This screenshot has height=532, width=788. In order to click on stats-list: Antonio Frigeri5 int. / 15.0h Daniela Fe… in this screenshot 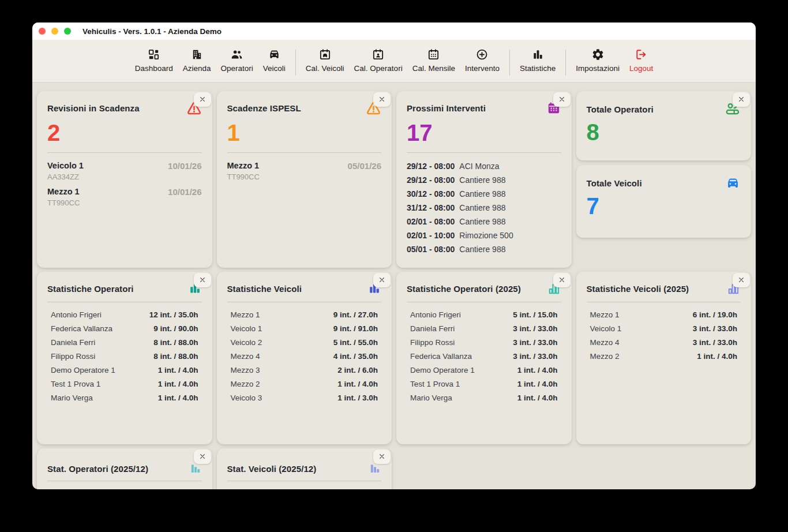, I will do `click(484, 357)`.